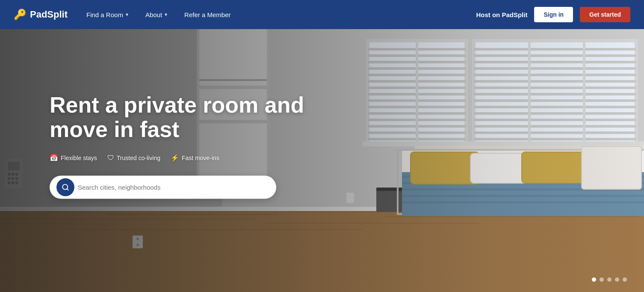 The width and height of the screenshot is (644, 292). What do you see at coordinates (54, 158) in the screenshot?
I see `calendar-icon: 📅` at bounding box center [54, 158].